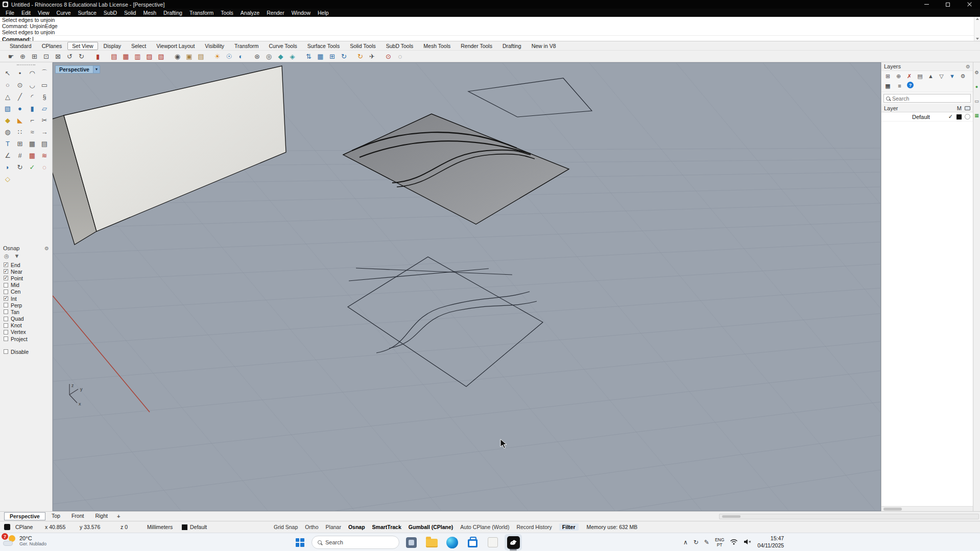 Image resolution: width=980 pixels, height=551 pixels. Describe the element at coordinates (910, 85) in the screenshot. I see `help-icon: ?` at that location.